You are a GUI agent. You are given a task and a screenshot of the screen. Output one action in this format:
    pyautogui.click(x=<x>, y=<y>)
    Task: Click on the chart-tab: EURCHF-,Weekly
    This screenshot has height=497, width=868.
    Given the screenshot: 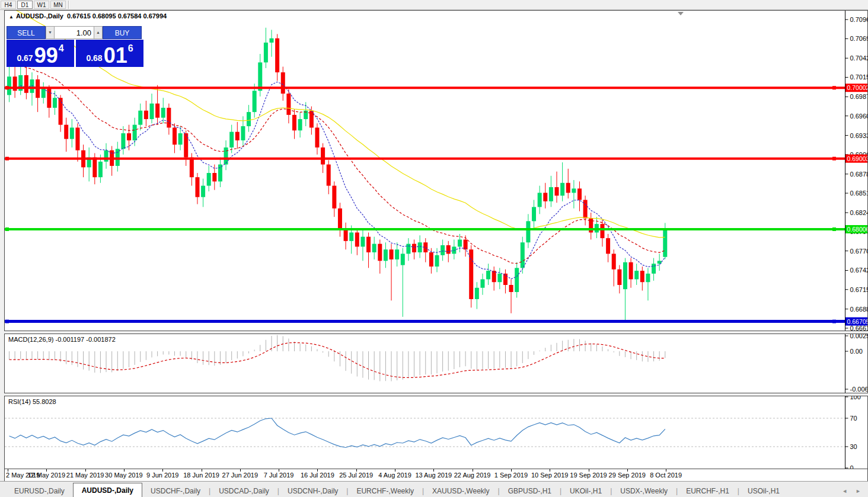 What is the action you would take?
    pyautogui.click(x=385, y=490)
    